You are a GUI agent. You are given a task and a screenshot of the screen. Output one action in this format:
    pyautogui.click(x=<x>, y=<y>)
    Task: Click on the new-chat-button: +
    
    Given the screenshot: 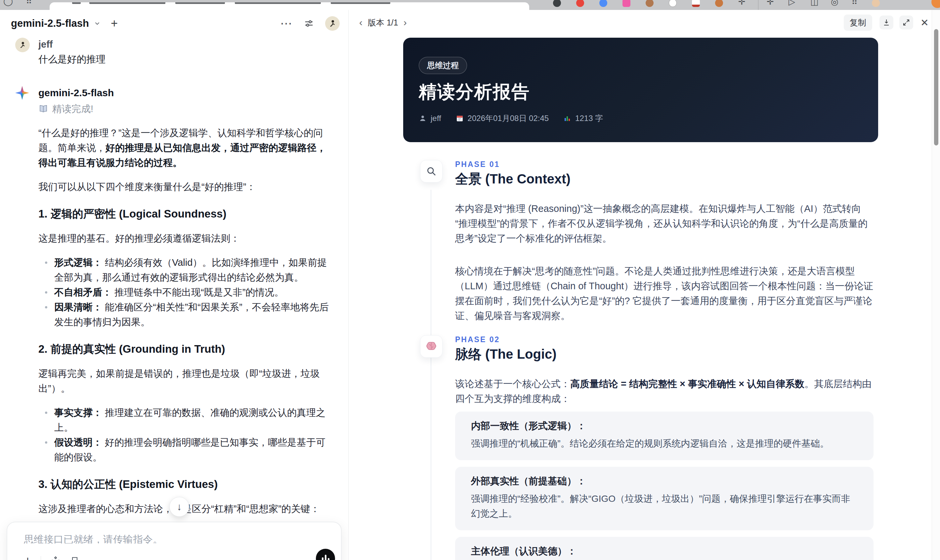 What is the action you would take?
    pyautogui.click(x=114, y=23)
    